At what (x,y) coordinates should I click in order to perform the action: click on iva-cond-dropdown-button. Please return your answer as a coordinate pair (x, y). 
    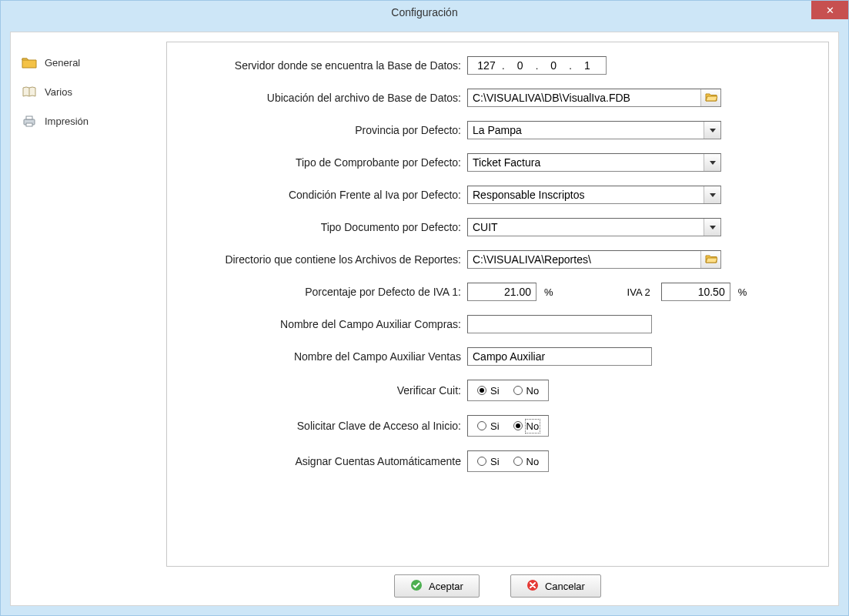
    Looking at the image, I should click on (712, 195).